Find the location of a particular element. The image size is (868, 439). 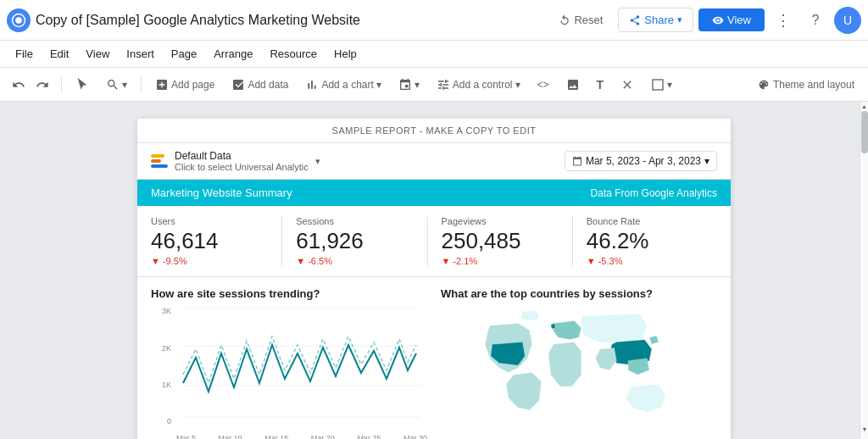

cursor-tool-button is located at coordinates (82, 85).